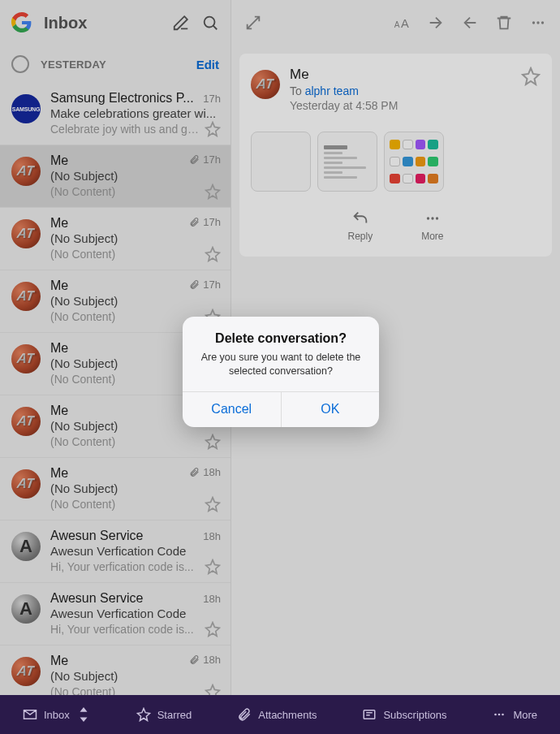 The width and height of the screenshot is (560, 734). Describe the element at coordinates (122, 98) in the screenshot. I see `sender: Samsung Electronics P...` at that location.